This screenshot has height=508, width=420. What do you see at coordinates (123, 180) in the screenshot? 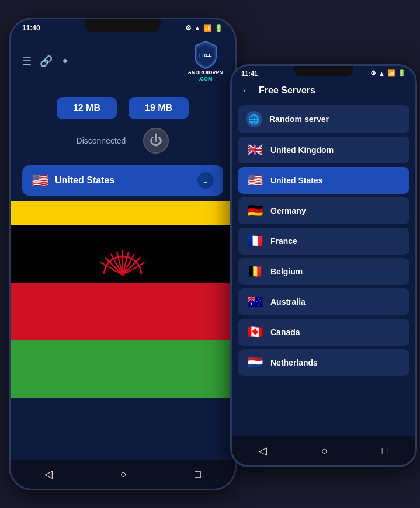
I see `selected-country-name: United States` at bounding box center [123, 180].